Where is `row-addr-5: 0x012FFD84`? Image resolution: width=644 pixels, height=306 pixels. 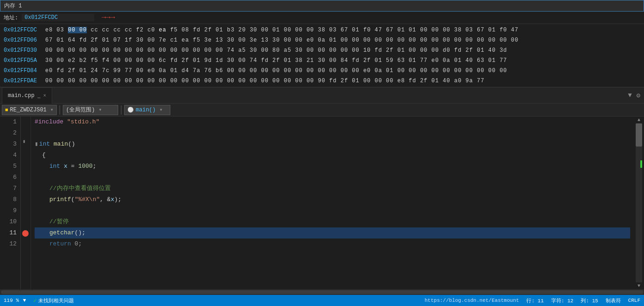 row-addr-5: 0x012FFD84 is located at coordinates (24, 71).